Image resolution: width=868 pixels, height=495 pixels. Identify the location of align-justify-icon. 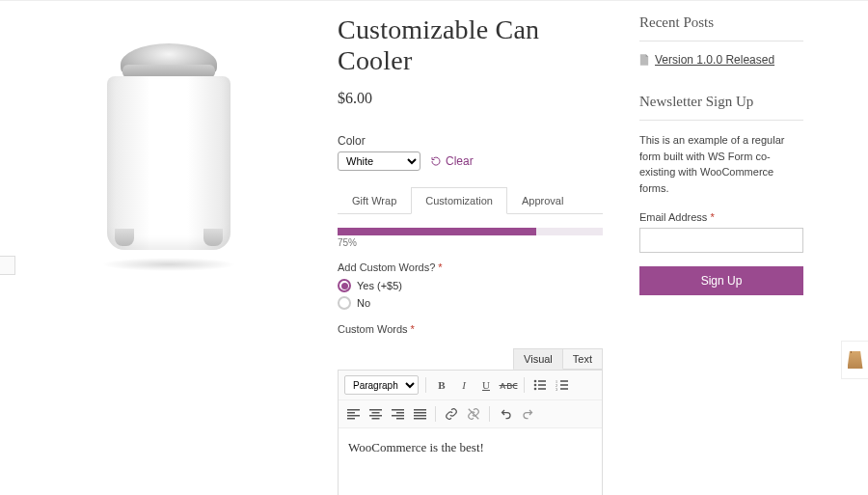
(420, 415).